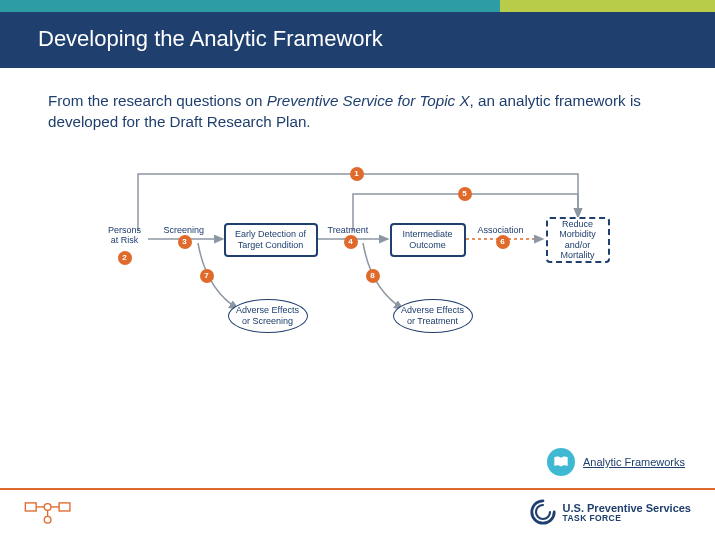 The image size is (715, 536). I want to click on node-early-detection: Early Detection of Target Condition, so click(271, 240).